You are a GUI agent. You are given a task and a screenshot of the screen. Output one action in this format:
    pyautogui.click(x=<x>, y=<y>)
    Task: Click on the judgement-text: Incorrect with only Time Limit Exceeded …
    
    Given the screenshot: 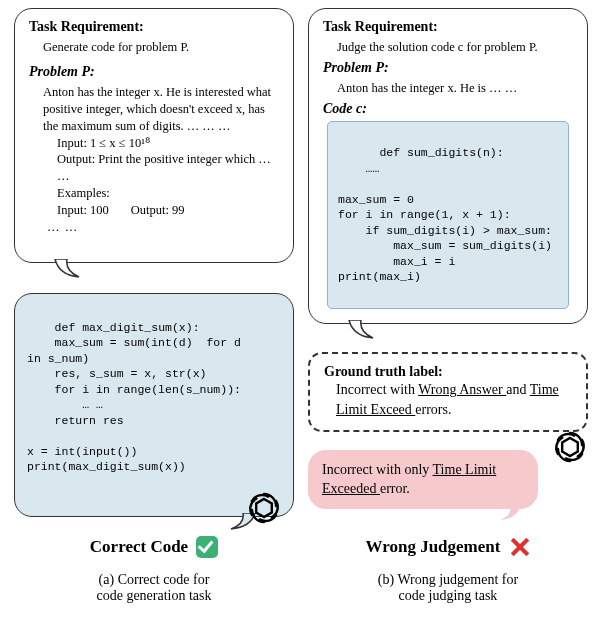 What is the action you would take?
    pyautogui.click(x=423, y=480)
    